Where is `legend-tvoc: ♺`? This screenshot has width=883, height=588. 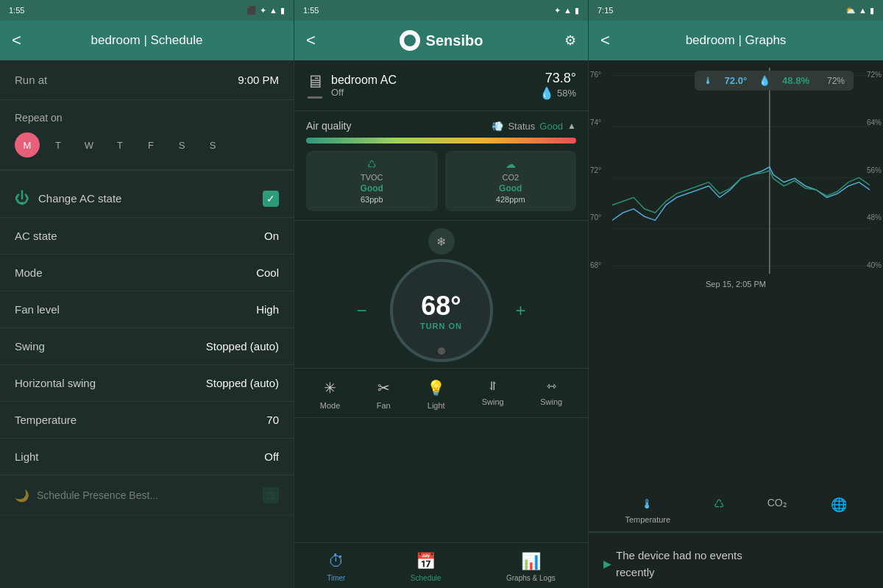
legend-tvoc: ♺ is located at coordinates (719, 511).